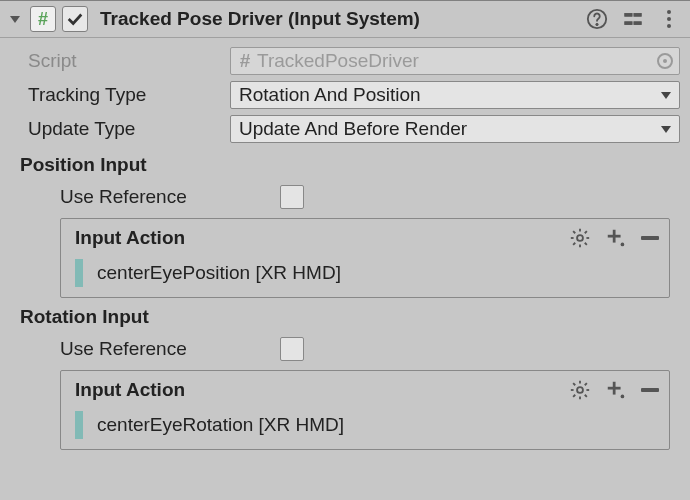  I want to click on rotation-binding-row: centerEyeRotation [XR HMD], so click(365, 429).